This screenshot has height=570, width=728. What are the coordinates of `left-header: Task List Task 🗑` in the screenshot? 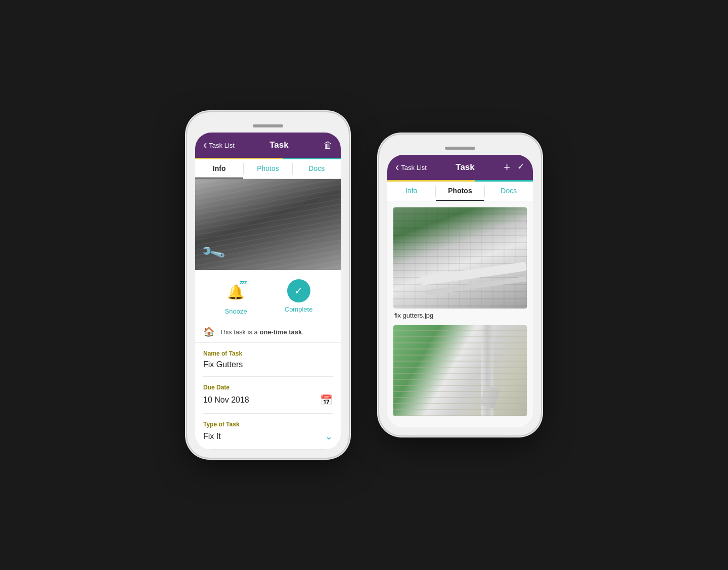 It's located at (268, 145).